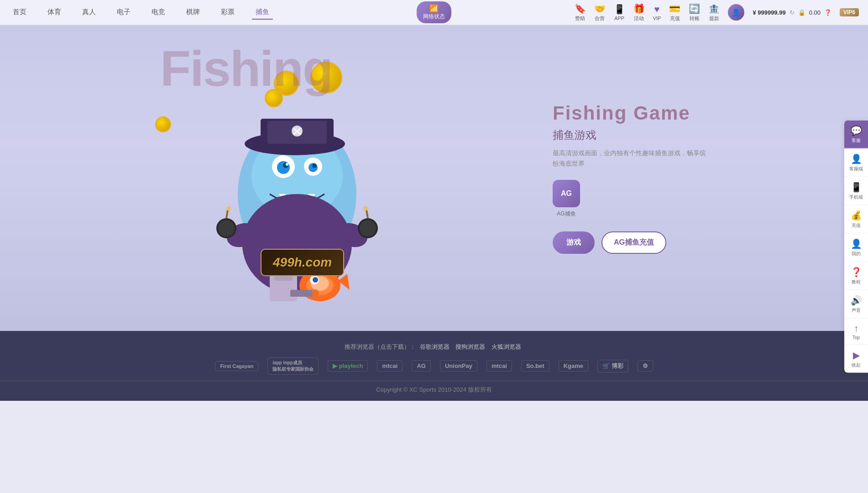  Describe the element at coordinates (434, 12) in the screenshot. I see `network-status-button: 📶 网络状态` at that location.